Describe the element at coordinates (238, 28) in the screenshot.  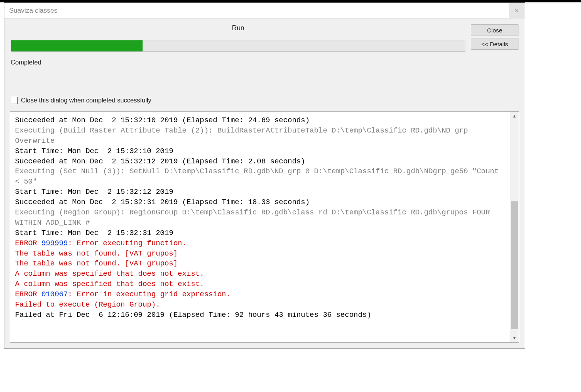
I see `run-label: Run` at that location.